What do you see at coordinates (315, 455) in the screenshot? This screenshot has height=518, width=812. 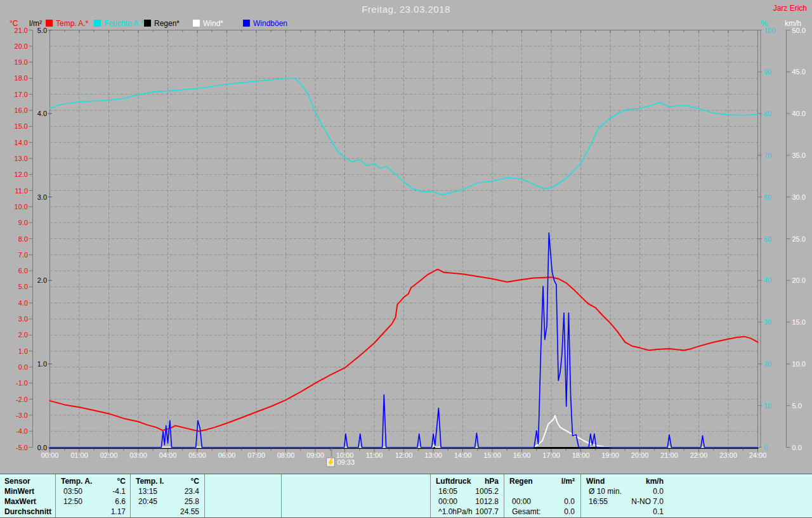 I see `svg-text: 09:00` at bounding box center [315, 455].